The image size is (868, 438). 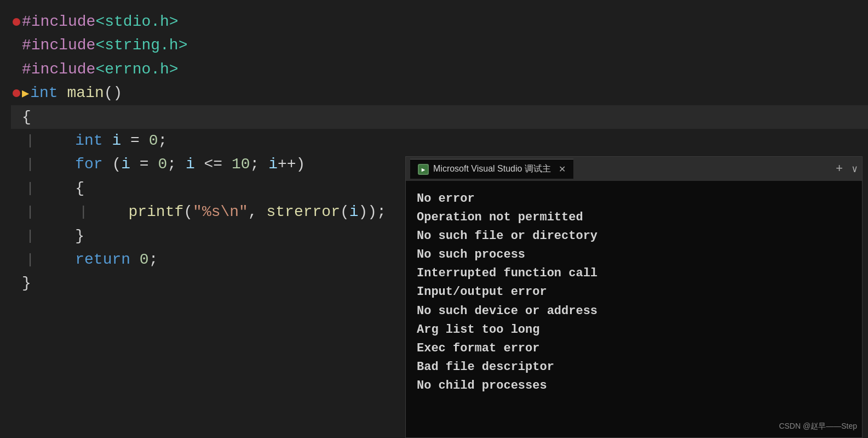 I want to click on printf-comma: ,, so click(x=257, y=212).